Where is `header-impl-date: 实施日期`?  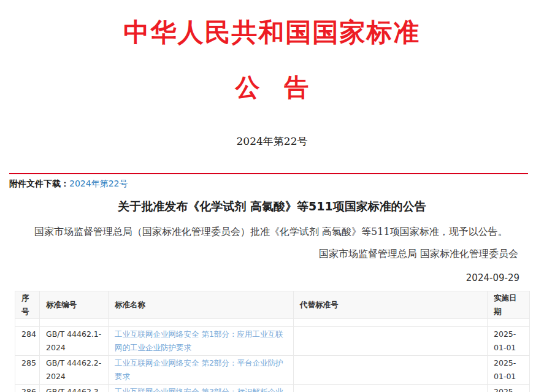 header-impl-date: 实施日期 is located at coordinates (509, 306).